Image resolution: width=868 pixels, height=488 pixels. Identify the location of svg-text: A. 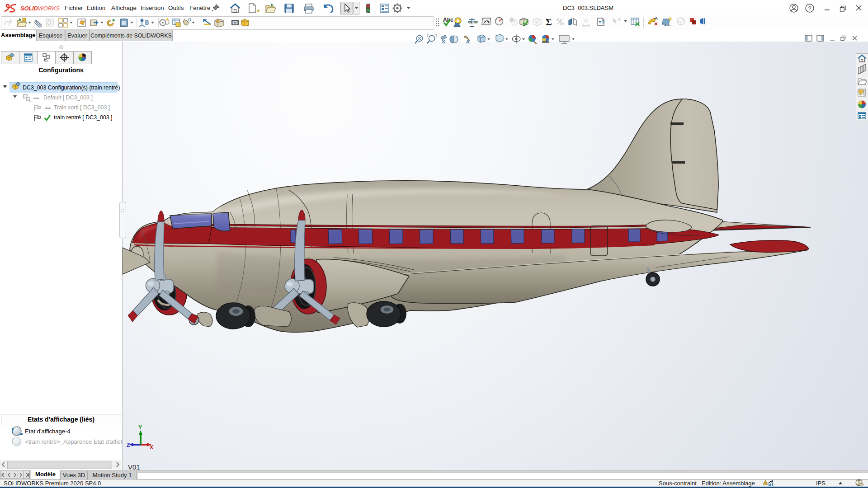
(468, 42).